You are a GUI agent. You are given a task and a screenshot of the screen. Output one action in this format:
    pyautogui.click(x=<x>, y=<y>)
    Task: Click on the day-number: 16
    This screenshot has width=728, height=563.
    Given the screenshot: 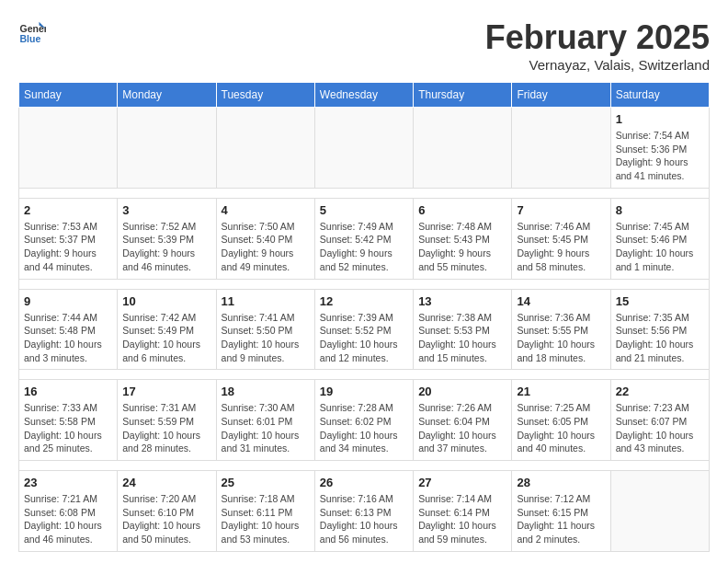 What is the action you would take?
    pyautogui.click(x=68, y=392)
    